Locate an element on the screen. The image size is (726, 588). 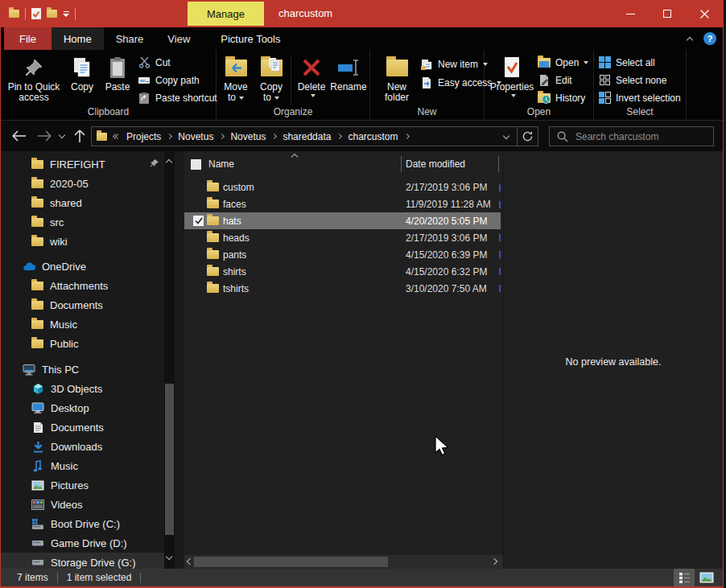
tab-share: Share is located at coordinates (130, 39).